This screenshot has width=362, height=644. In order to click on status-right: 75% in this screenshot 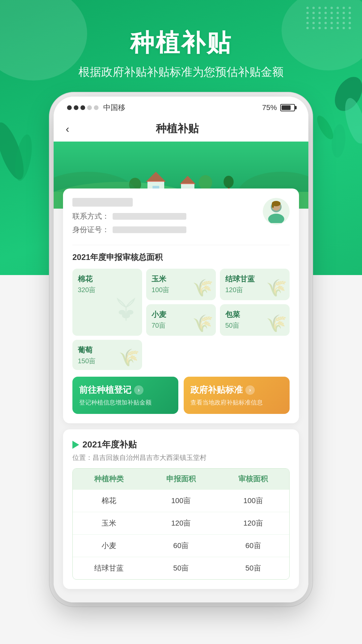, I will do `click(279, 108)`.